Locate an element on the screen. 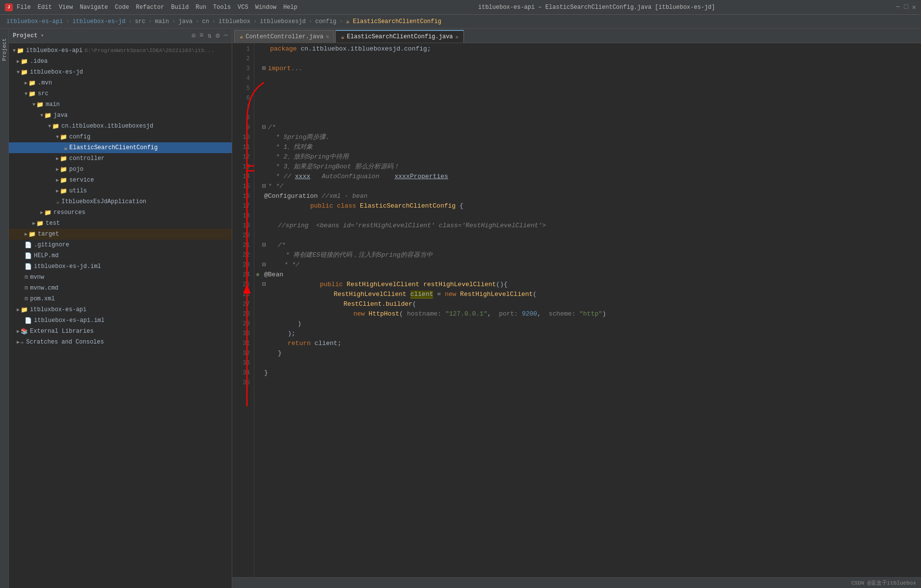  menu-refactor: Refactor is located at coordinates (150, 7).